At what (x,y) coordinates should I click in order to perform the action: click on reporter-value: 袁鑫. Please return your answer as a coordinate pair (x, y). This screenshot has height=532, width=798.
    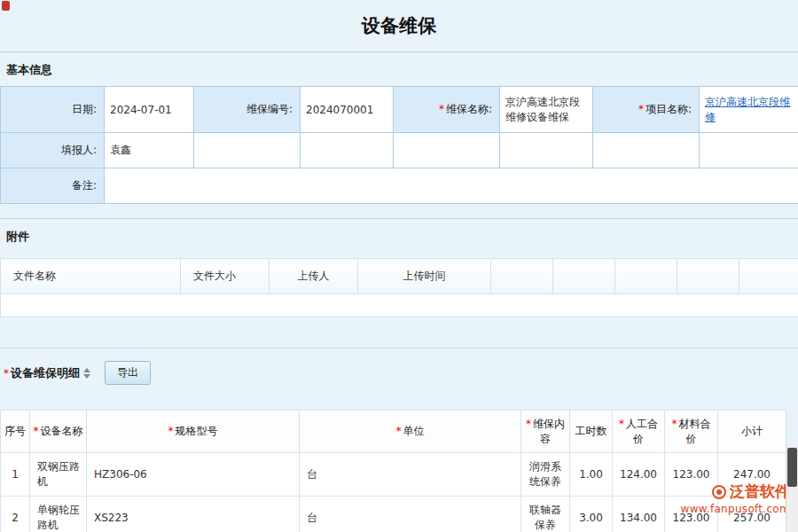
    Looking at the image, I should click on (121, 150).